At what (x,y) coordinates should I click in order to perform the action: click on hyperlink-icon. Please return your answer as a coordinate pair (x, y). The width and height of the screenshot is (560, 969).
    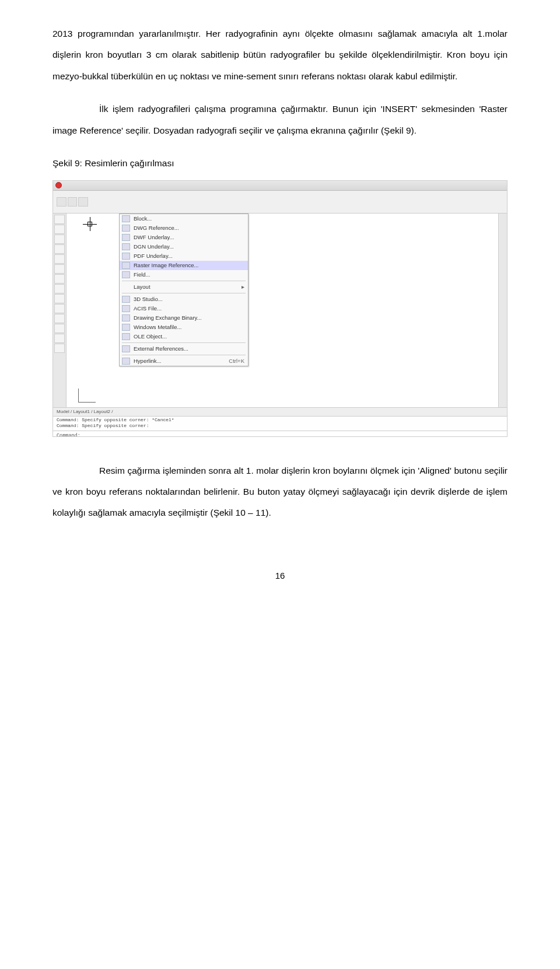
    Looking at the image, I should click on (126, 361).